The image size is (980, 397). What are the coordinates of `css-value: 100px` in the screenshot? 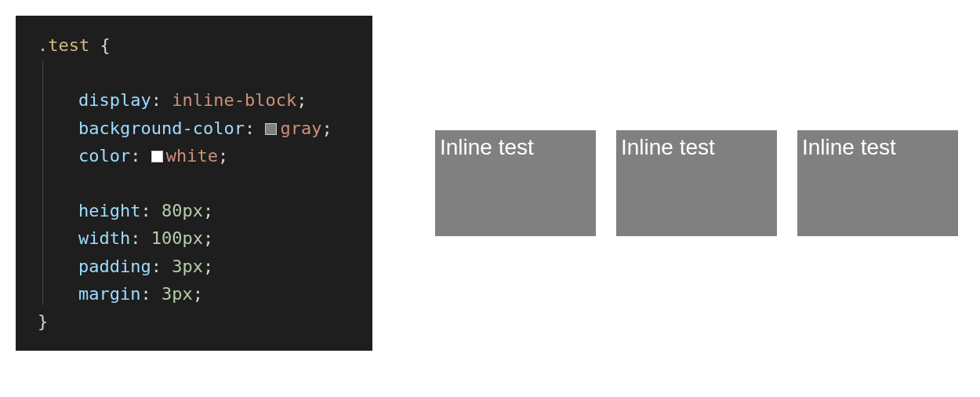 It's located at (177, 239).